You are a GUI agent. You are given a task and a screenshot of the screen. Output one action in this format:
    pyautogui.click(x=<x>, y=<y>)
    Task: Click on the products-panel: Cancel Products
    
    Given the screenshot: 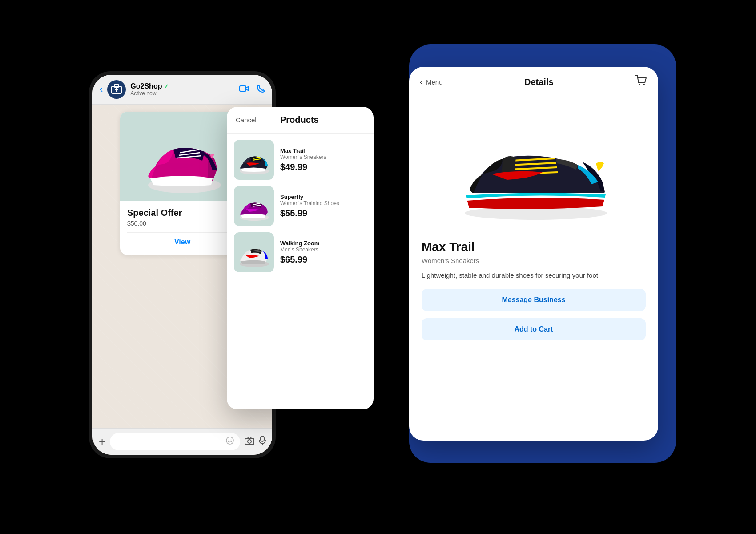 What is the action you would take?
    pyautogui.click(x=300, y=258)
    